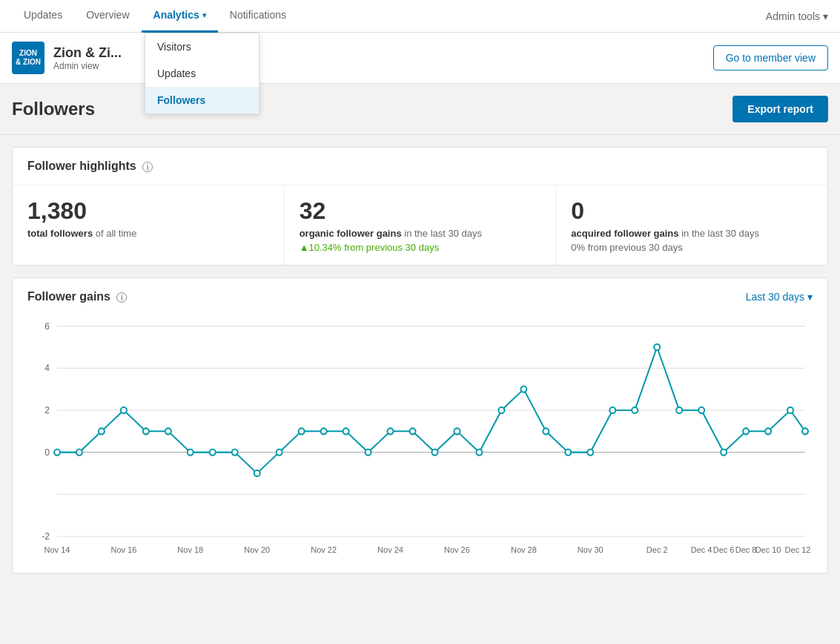 The image size is (840, 644). I want to click on svg-text: Dec 2, so click(657, 549).